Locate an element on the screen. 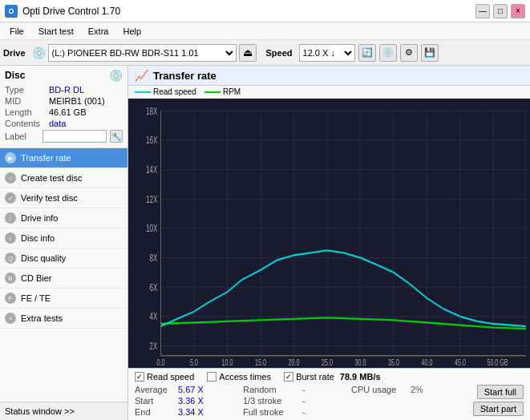 This screenshot has height=420, width=530. nav-label-create-test-disc: Create test disc is located at coordinates (51, 178).